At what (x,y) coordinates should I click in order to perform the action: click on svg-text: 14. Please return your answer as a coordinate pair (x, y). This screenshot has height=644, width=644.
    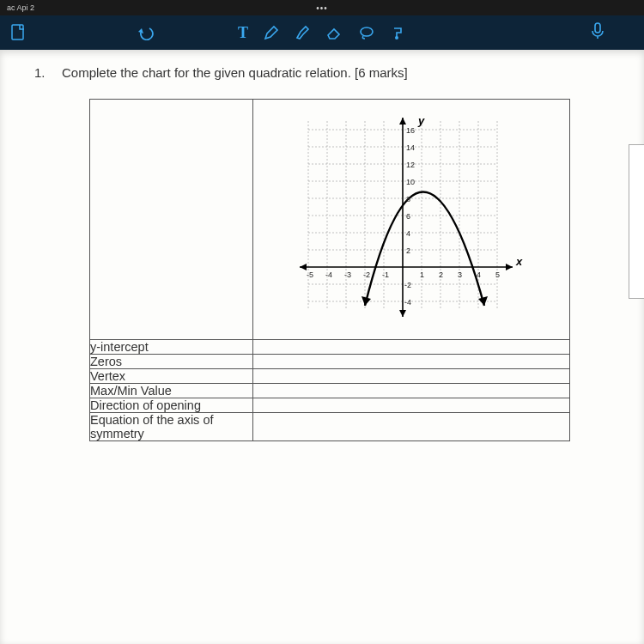
    Looking at the image, I should click on (410, 148).